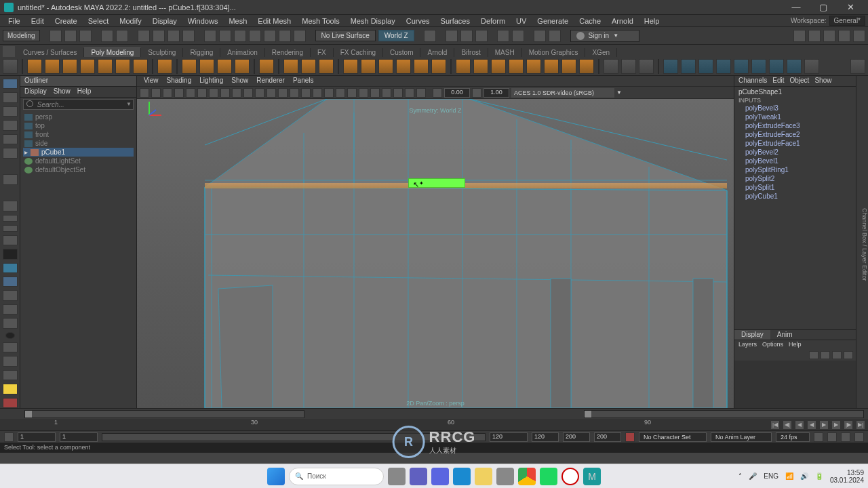 The image size is (868, 488). I want to click on taskbar-edge-icon, so click(462, 476).